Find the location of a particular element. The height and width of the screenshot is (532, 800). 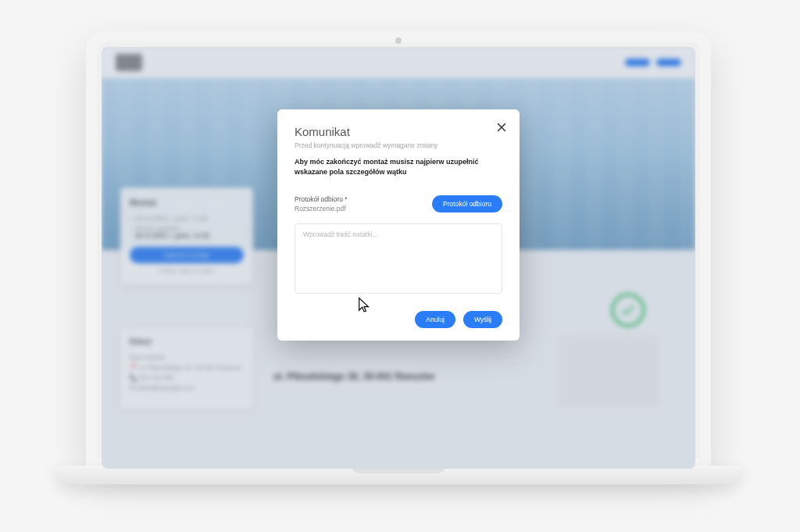

laptop-camera is located at coordinates (398, 41).